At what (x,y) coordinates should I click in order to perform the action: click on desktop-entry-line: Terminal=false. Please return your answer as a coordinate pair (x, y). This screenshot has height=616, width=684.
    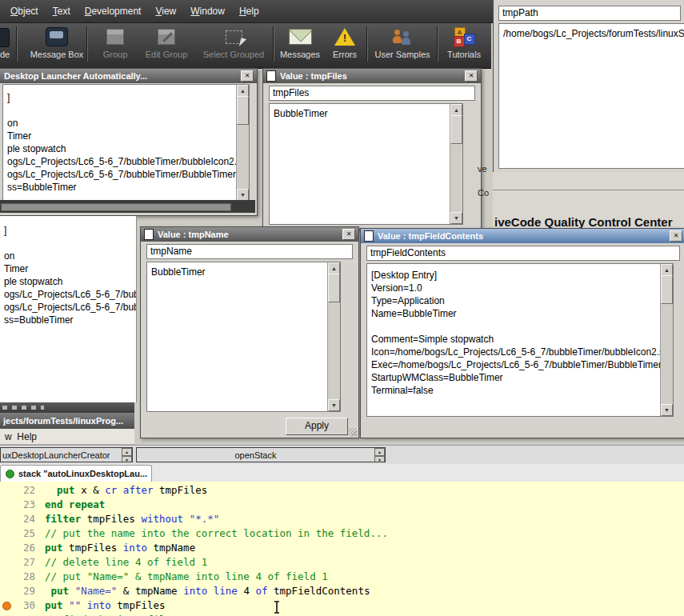
    Looking at the image, I should click on (520, 390).